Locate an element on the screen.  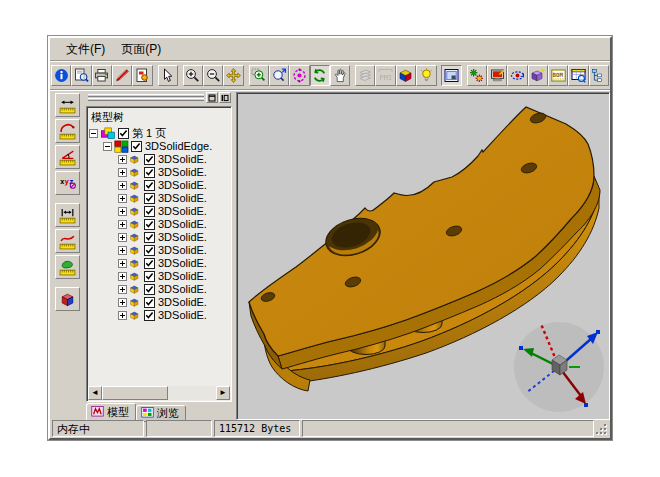
render-monitor-button is located at coordinates (497, 76).